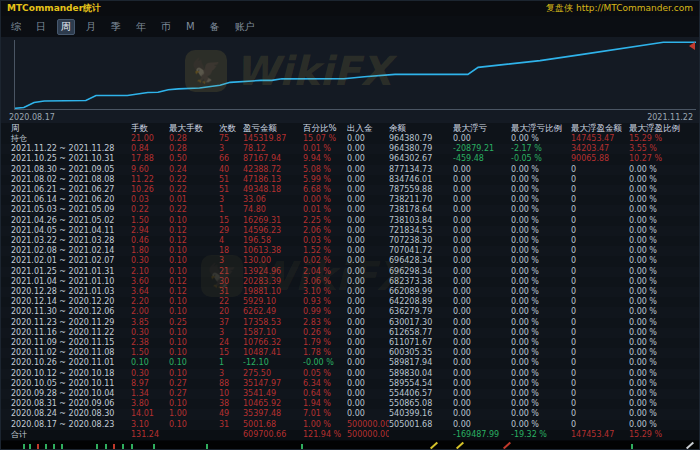 This screenshot has height=450, width=700. What do you see at coordinates (350, 261) in the screenshot?
I see `table-row: 2021.02.01 ~ 2021.02.070.300.103130.000.…` at bounding box center [350, 261].